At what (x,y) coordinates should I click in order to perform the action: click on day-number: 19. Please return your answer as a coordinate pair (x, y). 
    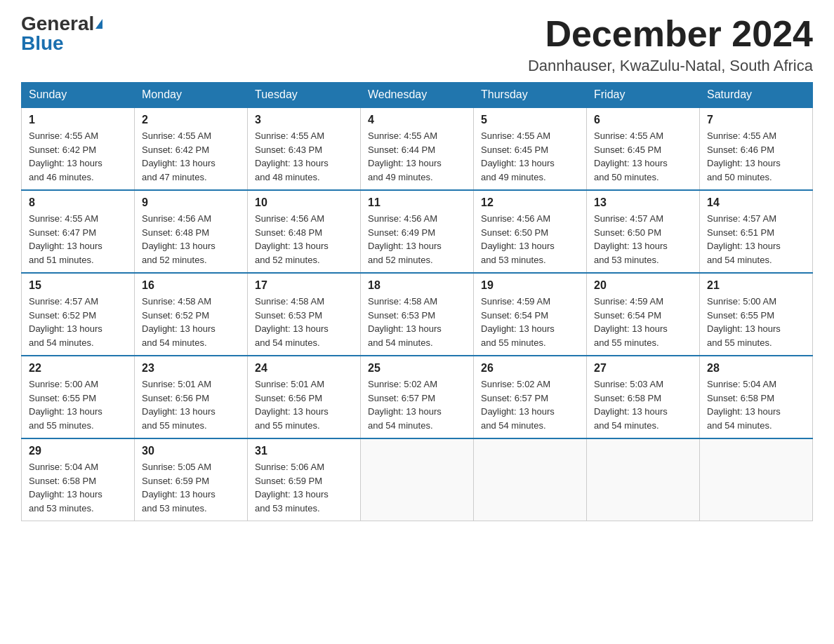
    Looking at the image, I should click on (530, 286).